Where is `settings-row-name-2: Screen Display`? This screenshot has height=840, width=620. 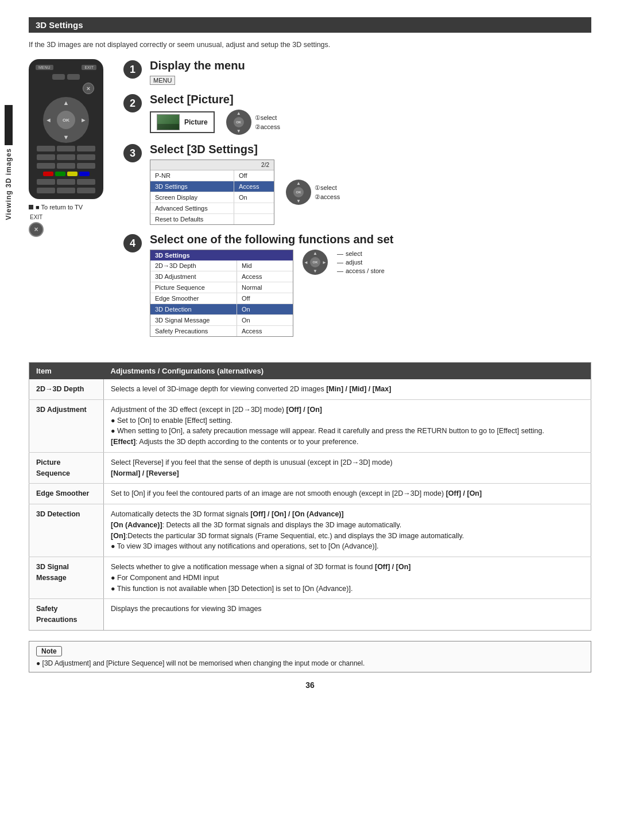
settings-row-name-2: Screen Display is located at coordinates (192, 197).